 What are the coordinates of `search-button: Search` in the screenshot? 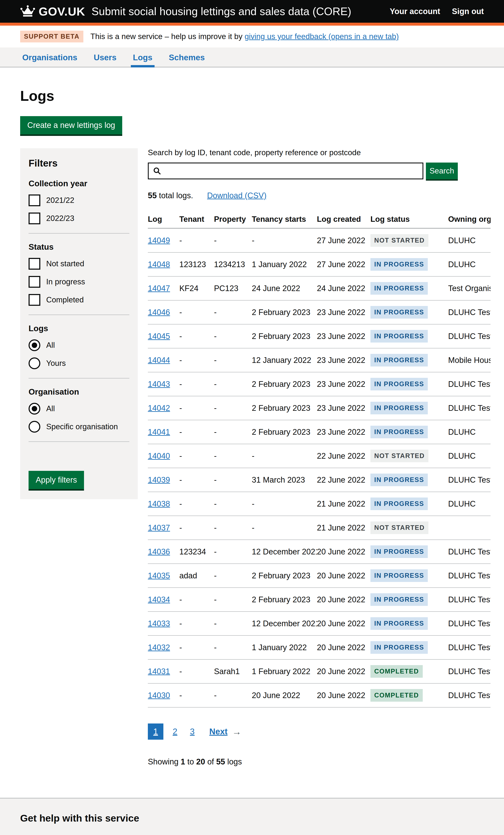 It's located at (442, 171).